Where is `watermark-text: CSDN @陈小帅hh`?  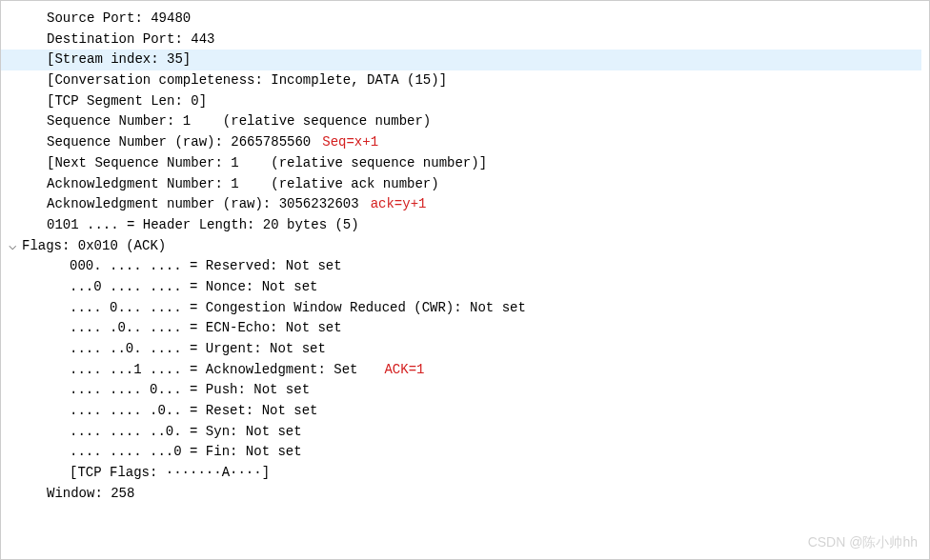 watermark-text: CSDN @陈小帅hh is located at coordinates (863, 543).